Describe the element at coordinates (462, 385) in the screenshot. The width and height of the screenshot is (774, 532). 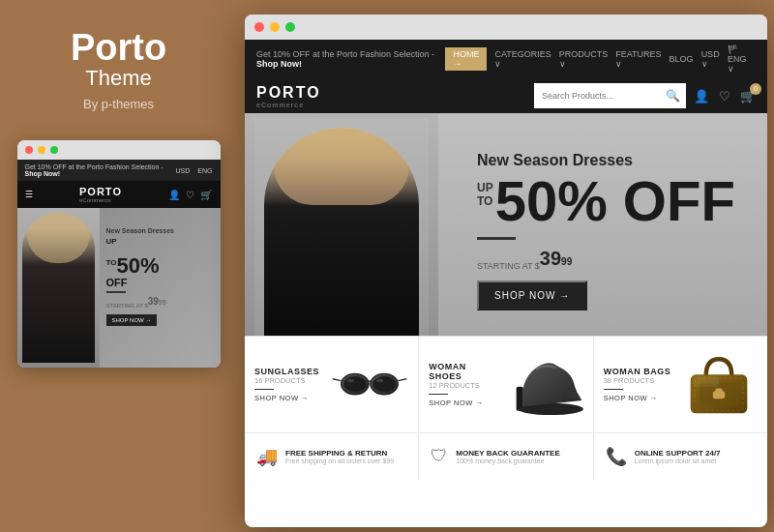
I see `shoes-products: 12 PRODUCTS` at that location.